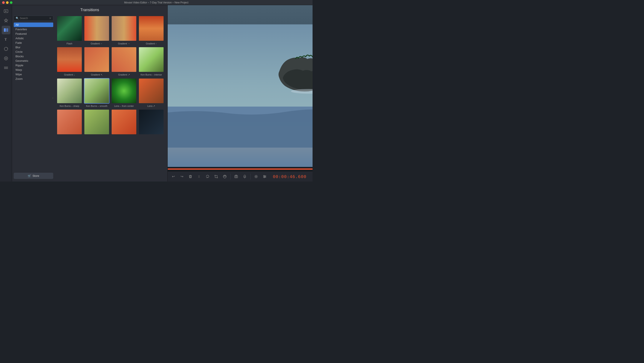  What do you see at coordinates (34, 29) in the screenshot?
I see `category-favorites: Favorites` at bounding box center [34, 29].